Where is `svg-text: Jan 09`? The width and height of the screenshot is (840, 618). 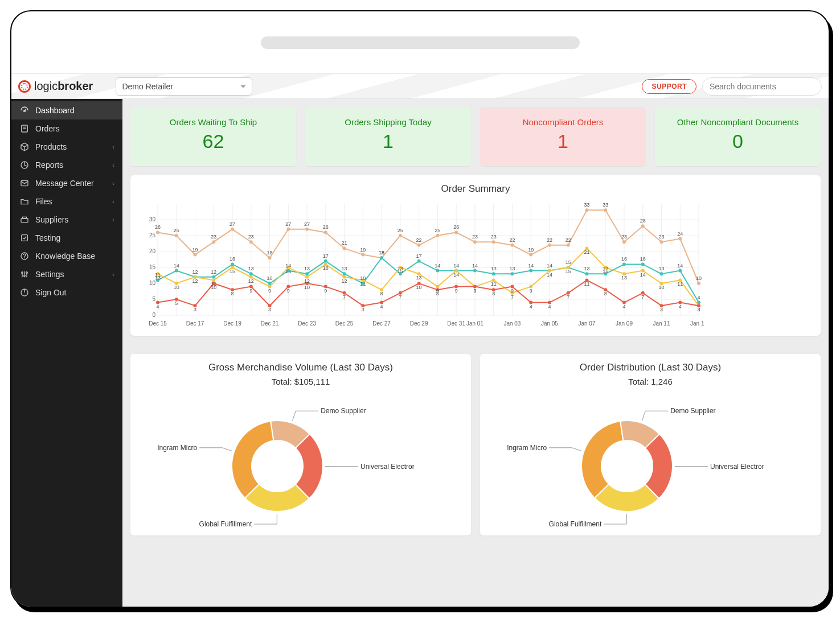 svg-text: Jan 09 is located at coordinates (624, 323).